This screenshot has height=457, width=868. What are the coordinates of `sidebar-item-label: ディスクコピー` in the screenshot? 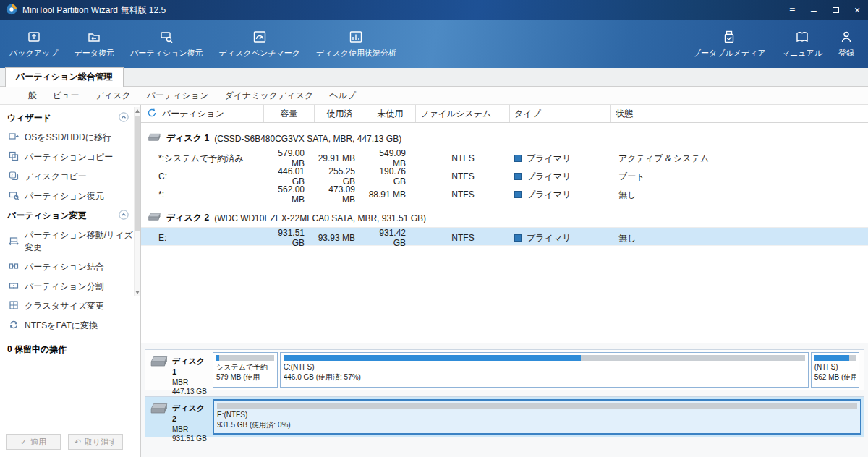 It's located at (56, 176).